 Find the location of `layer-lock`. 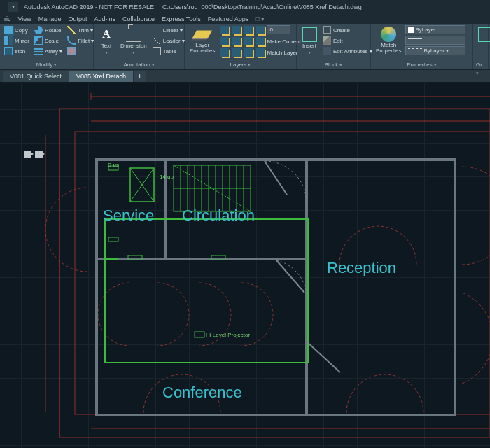

layer-lock is located at coordinates (248, 41).